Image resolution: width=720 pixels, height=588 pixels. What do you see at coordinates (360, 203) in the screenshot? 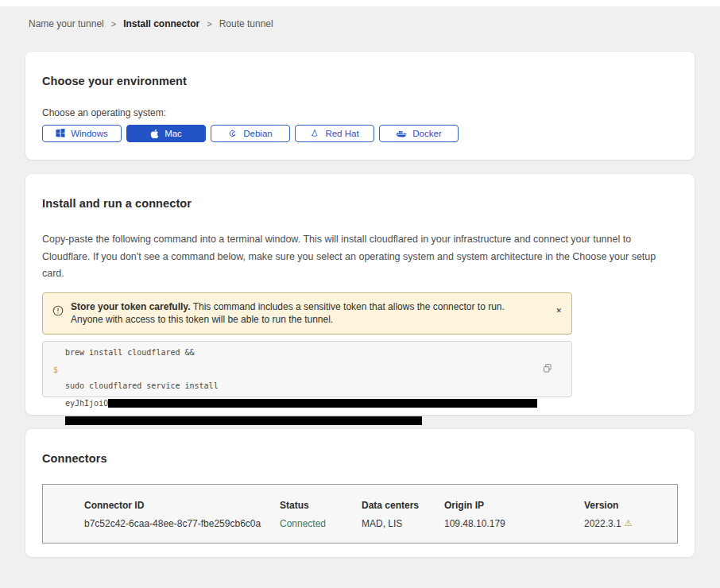
I see `install-card-title: Install and run a connector` at bounding box center [360, 203].